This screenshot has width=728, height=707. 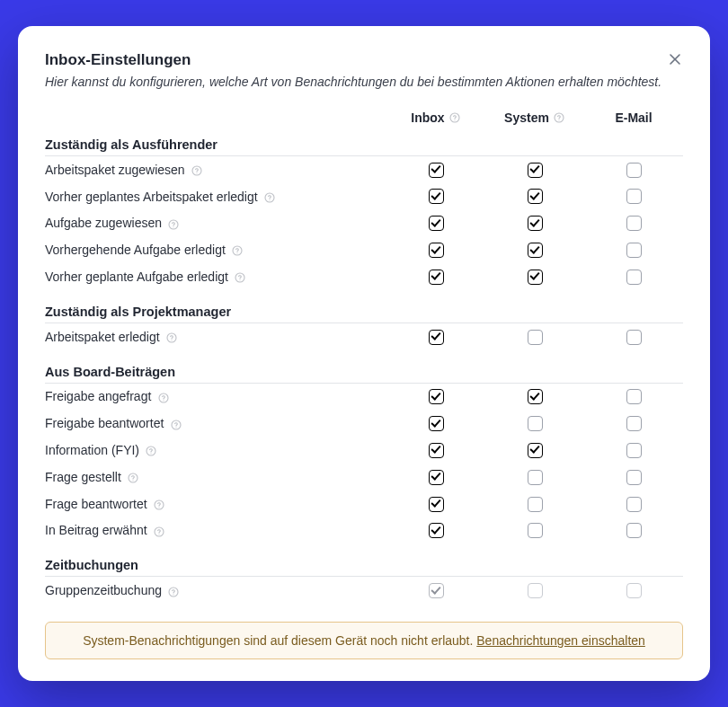 I want to click on setting-label-text: Frage beantwortet, so click(x=96, y=504).